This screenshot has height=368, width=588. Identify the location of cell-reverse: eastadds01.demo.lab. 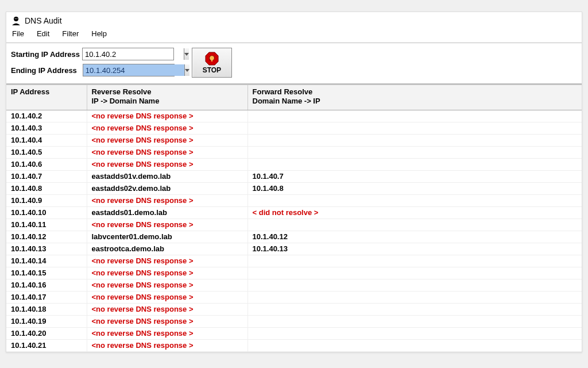
(167, 213).